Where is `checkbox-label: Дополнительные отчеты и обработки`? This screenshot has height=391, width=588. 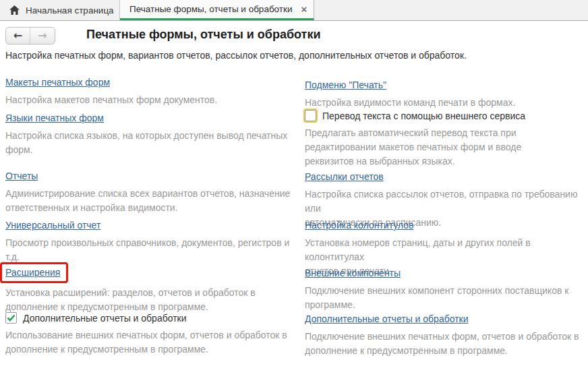 checkbox-label: Дополнительные отчеты и обработки is located at coordinates (105, 318).